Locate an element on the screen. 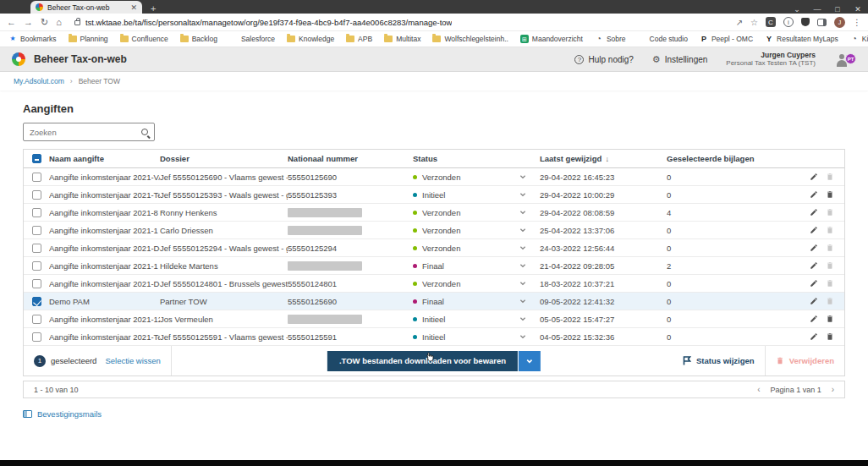  clear-selection-link: Selectie wissen is located at coordinates (132, 360).